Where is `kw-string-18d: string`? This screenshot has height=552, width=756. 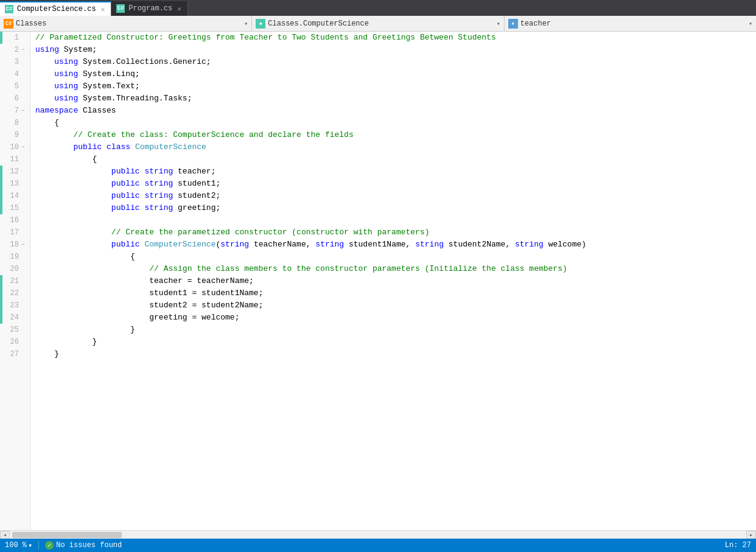
kw-string-18d: string is located at coordinates (530, 245).